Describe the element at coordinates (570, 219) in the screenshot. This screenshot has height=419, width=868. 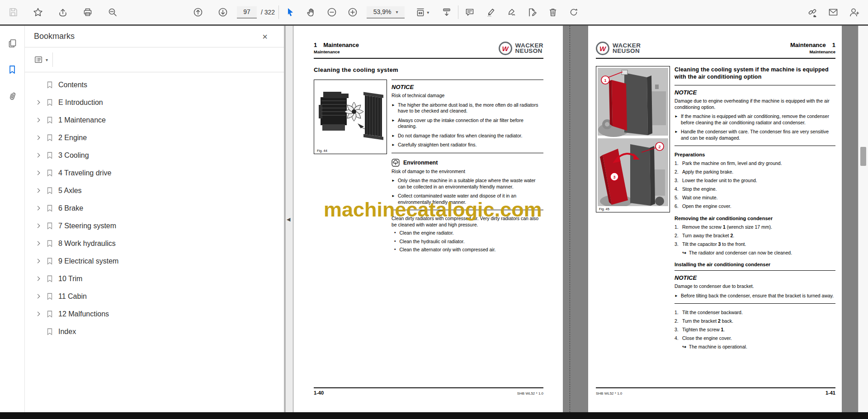
I see `page-spread-divider` at that location.